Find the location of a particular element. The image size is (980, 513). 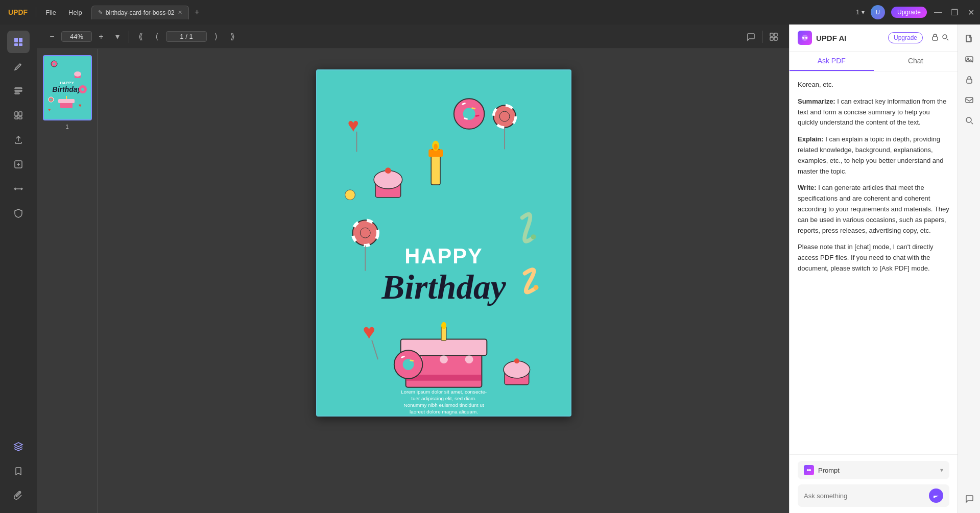

sidebar-item-bookmark is located at coordinates (18, 471).